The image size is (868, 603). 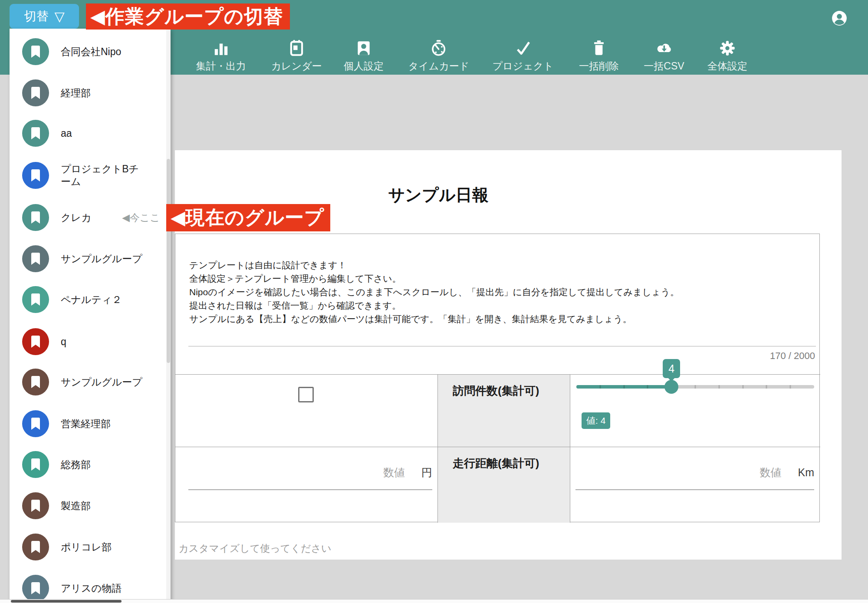 What do you see at coordinates (727, 56) in the screenshot?
I see `nav-item-global-settings: 全体設定` at bounding box center [727, 56].